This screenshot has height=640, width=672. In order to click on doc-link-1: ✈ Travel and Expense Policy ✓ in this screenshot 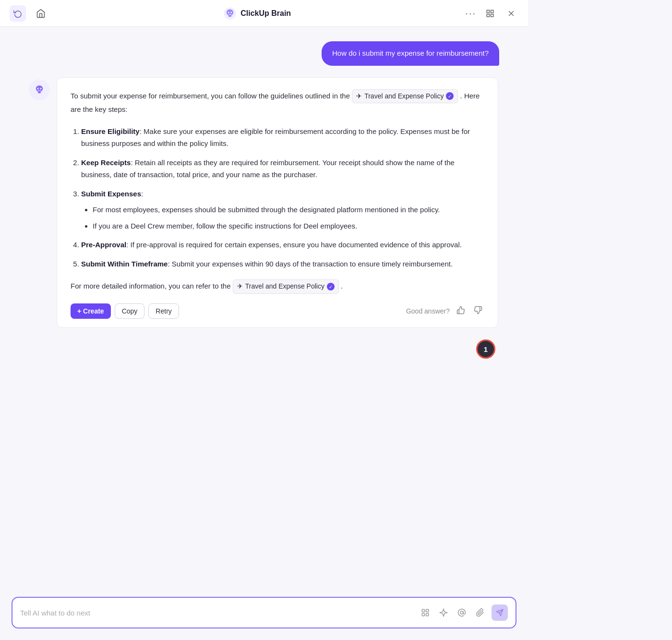, I will do `click(405, 97)`.